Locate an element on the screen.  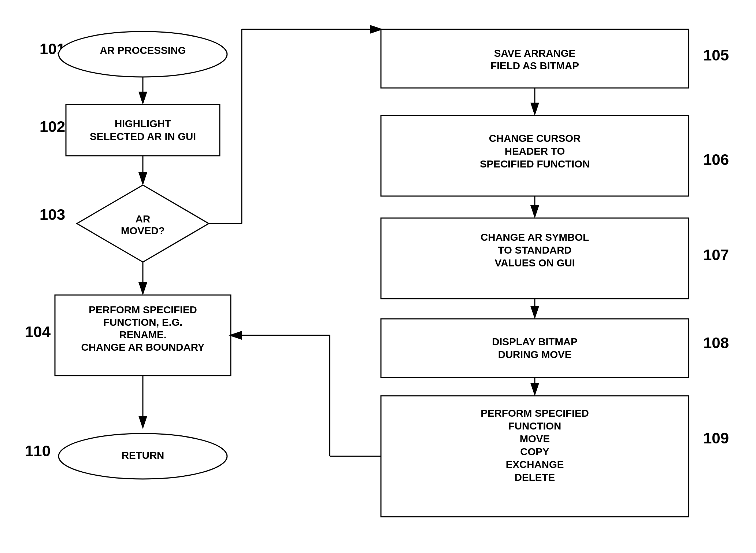
node-107-text-line1: CHANGE AR SYMBOL is located at coordinates (535, 237).